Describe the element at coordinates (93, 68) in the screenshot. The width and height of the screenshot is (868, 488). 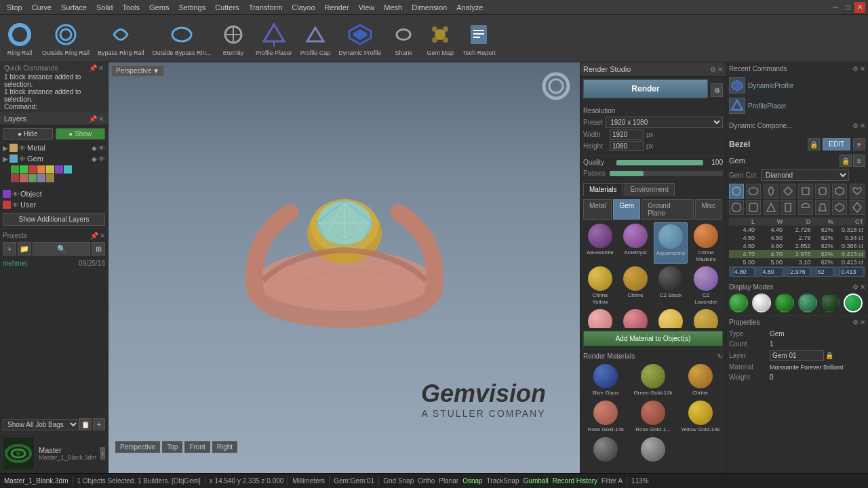
I see `qc-pin-icon: 📌` at that location.